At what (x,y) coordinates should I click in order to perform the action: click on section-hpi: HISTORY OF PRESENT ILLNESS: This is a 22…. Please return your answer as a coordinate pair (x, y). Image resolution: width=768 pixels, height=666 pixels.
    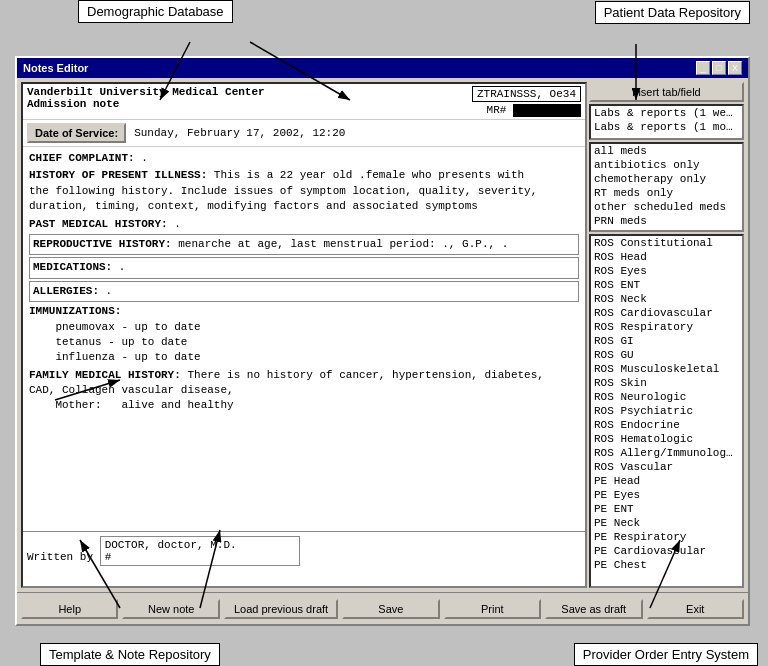
    Looking at the image, I should click on (304, 191).